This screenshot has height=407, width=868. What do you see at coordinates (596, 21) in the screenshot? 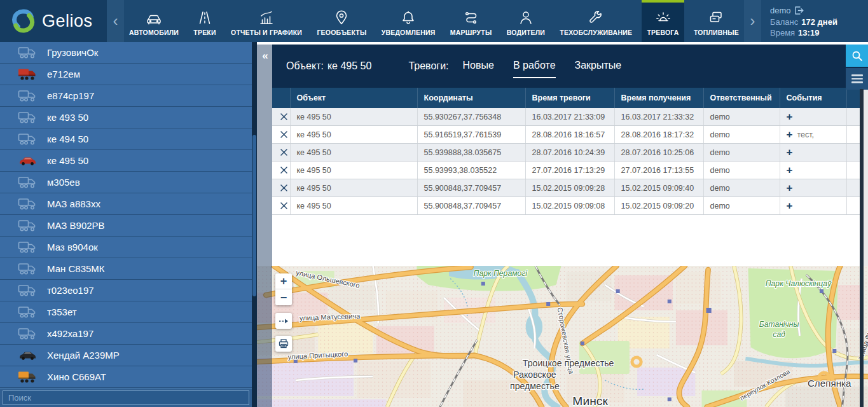
I see `nav-item-tehobsluzhivanie: ТЕХОБСЛУЖИВАНИЕ` at bounding box center [596, 21].